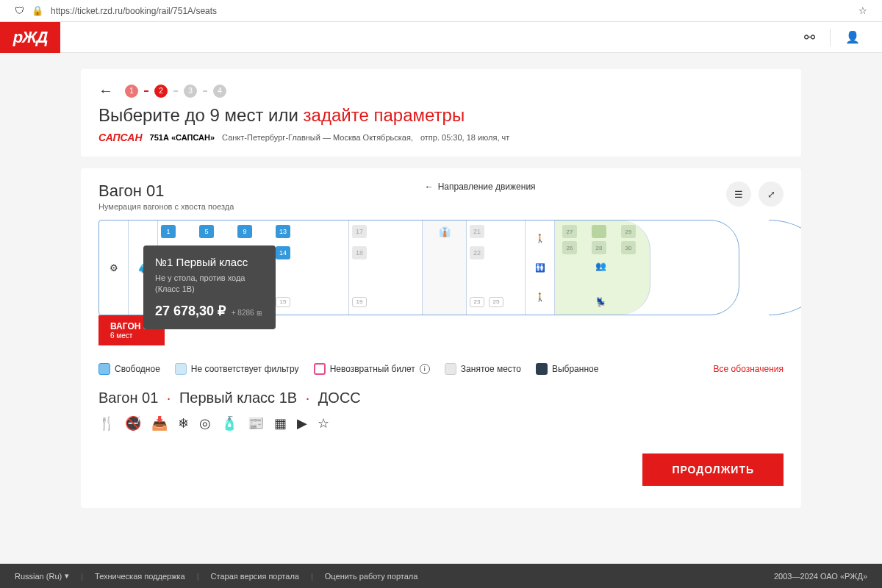  What do you see at coordinates (601, 266) in the screenshot?
I see `meeting-icon: 👥` at bounding box center [601, 266].